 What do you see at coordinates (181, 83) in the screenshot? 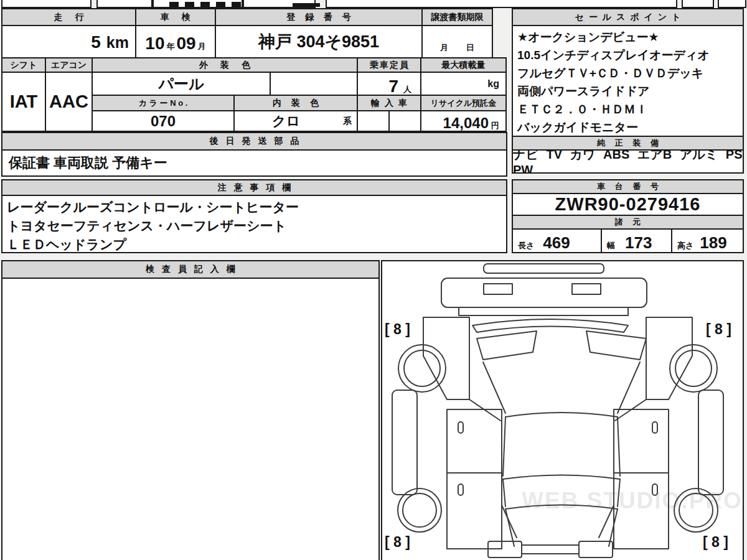
I see `exterior-color-value: パール` at bounding box center [181, 83].